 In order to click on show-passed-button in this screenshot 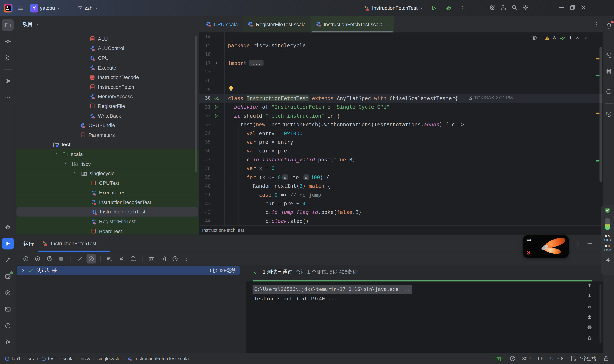, I will do `click(80, 259)`.